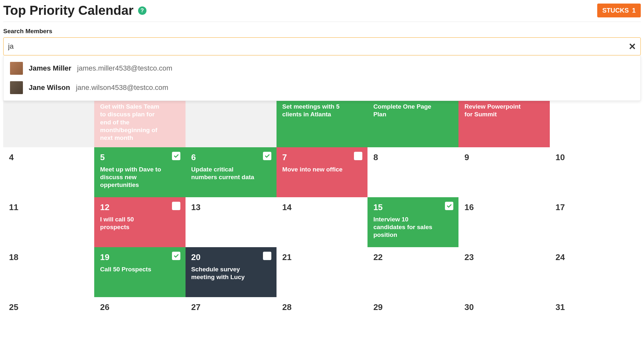  I want to click on calendar-cell: 24, so click(595, 272).